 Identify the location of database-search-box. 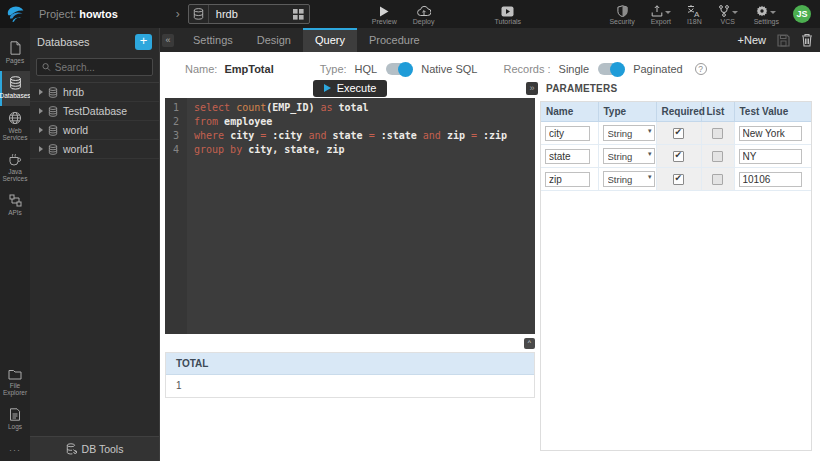
(94, 67).